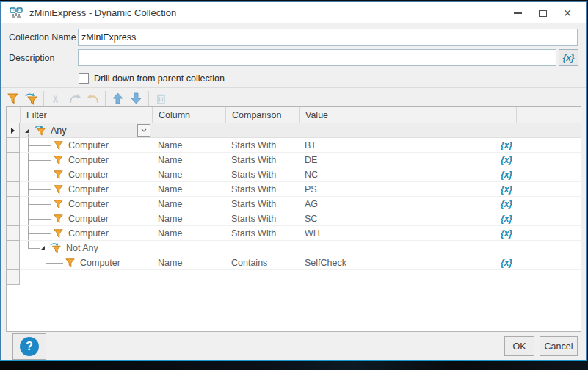 The image size is (588, 370). Describe the element at coordinates (542, 13) in the screenshot. I see `window-controls: ✕` at that location.